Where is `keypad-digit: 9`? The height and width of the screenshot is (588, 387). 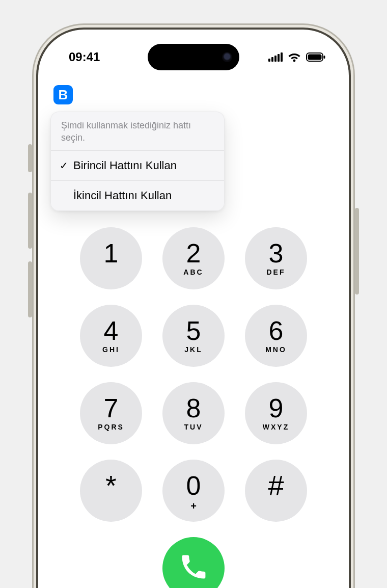 keypad-digit: 9 is located at coordinates (276, 408).